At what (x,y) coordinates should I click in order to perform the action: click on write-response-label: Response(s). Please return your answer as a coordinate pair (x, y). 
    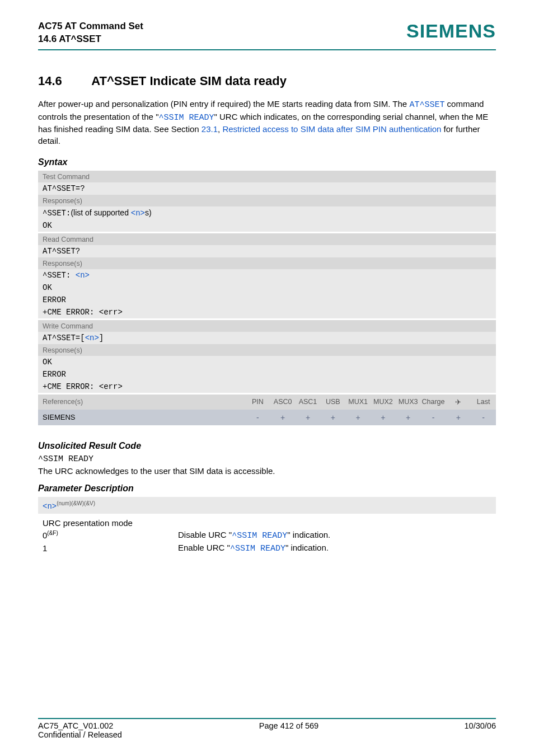
    Looking at the image, I should click on (267, 350).